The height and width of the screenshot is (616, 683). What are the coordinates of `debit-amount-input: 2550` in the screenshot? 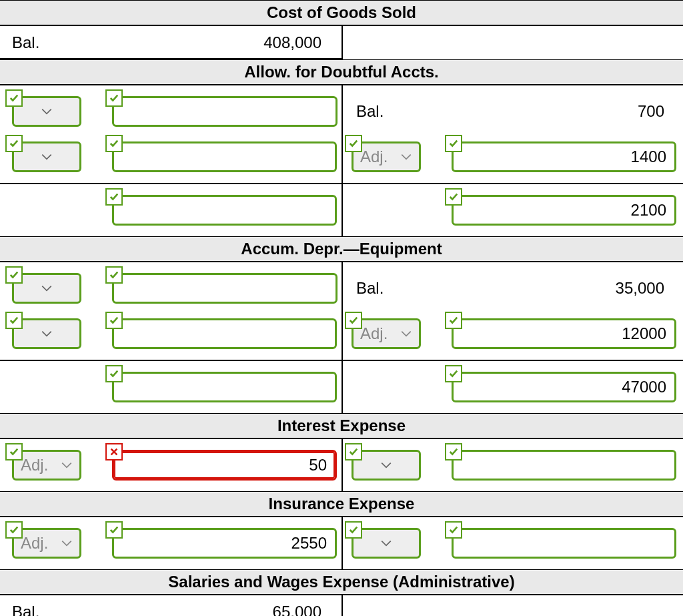 It's located at (224, 543).